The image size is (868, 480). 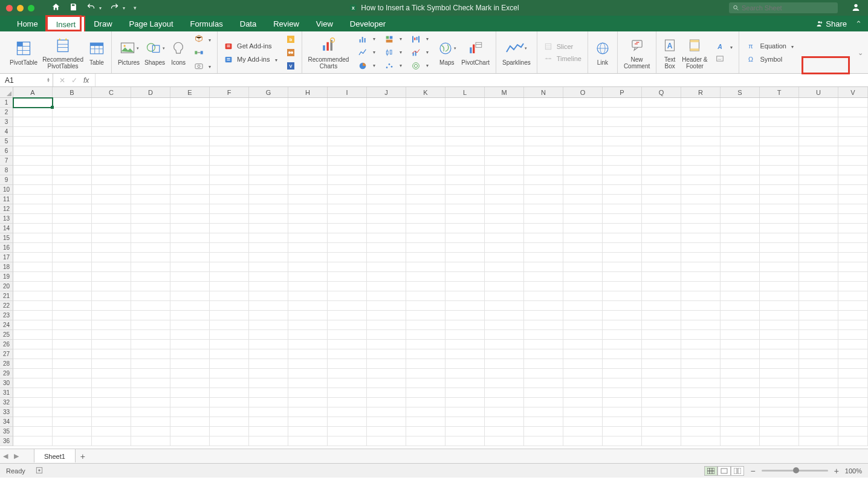 What do you see at coordinates (7, 209) in the screenshot?
I see `row-header: 12` at bounding box center [7, 209].